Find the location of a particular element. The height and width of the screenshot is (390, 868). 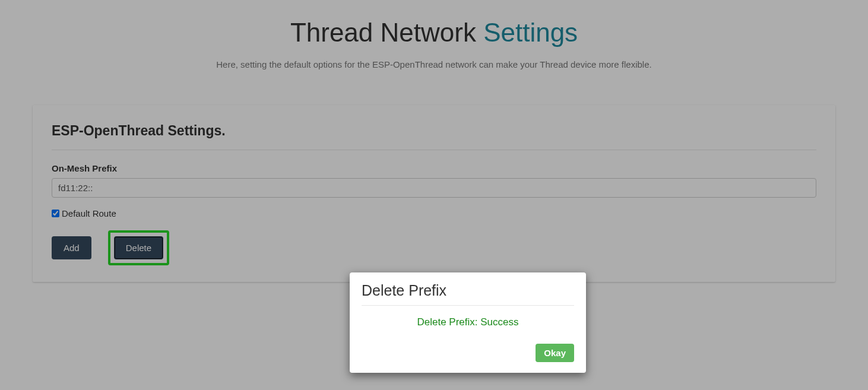

modal-message: Delete Prefix: Success is located at coordinates (468, 322).